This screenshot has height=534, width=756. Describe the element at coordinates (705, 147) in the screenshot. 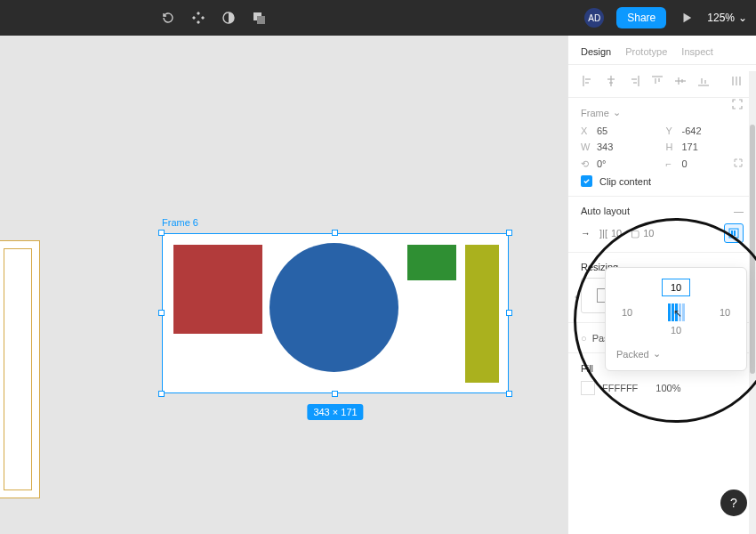

I see `h-field: H171` at that location.